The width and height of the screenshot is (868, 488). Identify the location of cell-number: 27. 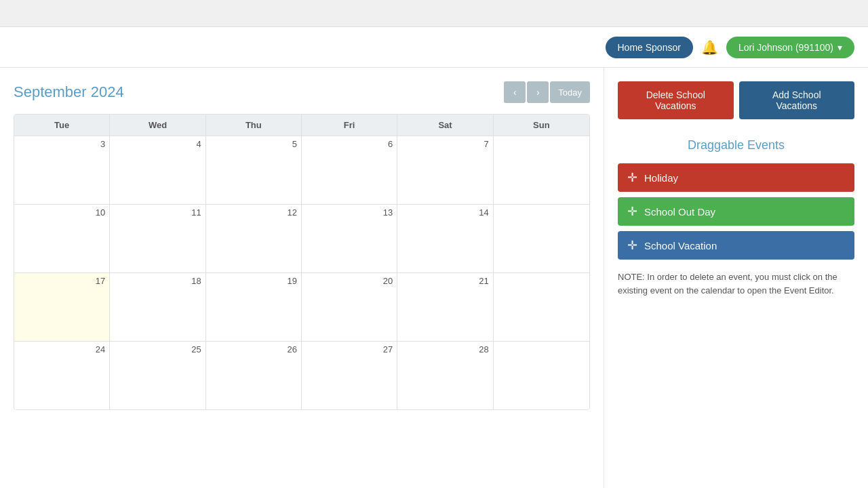
(349, 350).